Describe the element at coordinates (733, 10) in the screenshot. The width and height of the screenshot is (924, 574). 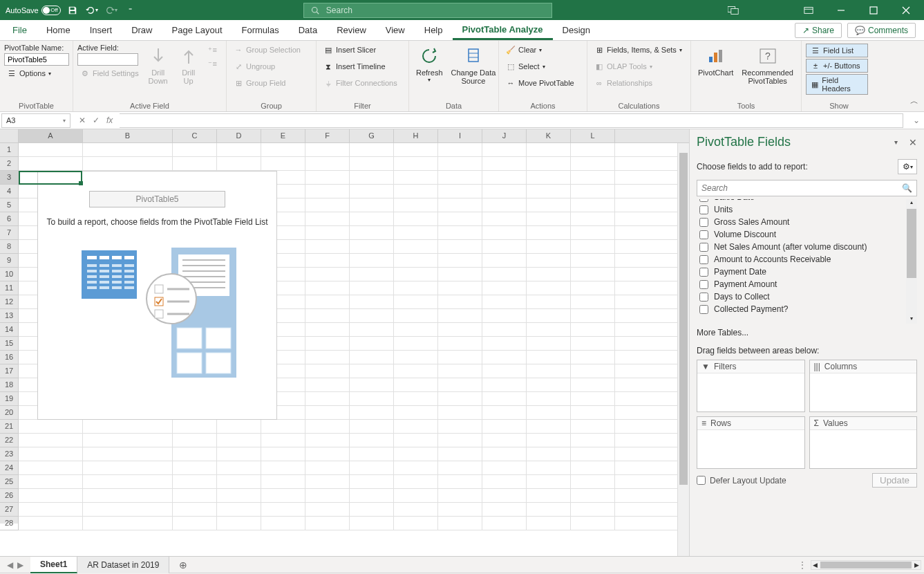
I see `display-options-icon` at that location.